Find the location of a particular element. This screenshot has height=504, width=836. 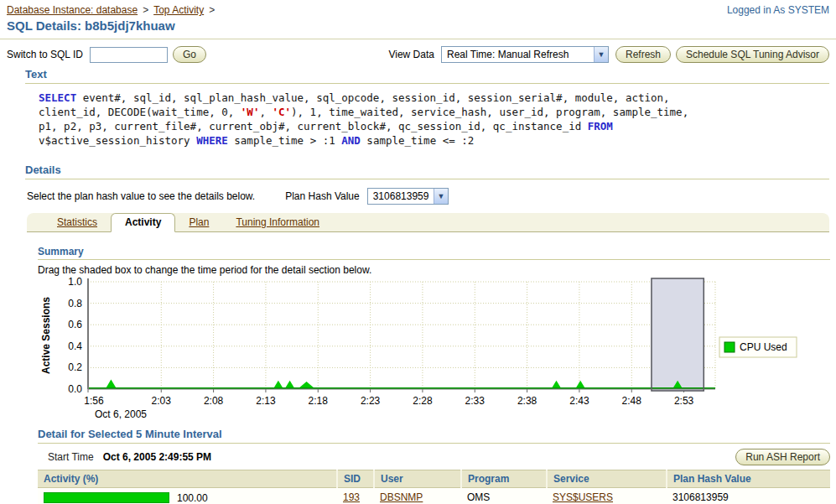

go-button: Go is located at coordinates (190, 55).